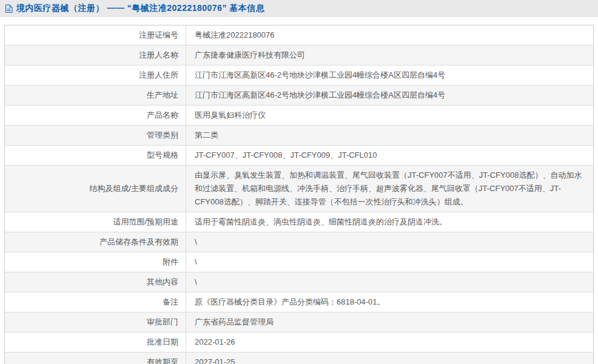 This screenshot has width=598, height=364. Describe the element at coordinates (389, 189) in the screenshot. I see `row-value: 由显示屏、臭氧发生装置、加热和调温装置、尾气回收装置（JT-CFY007不适用、…` at that location.